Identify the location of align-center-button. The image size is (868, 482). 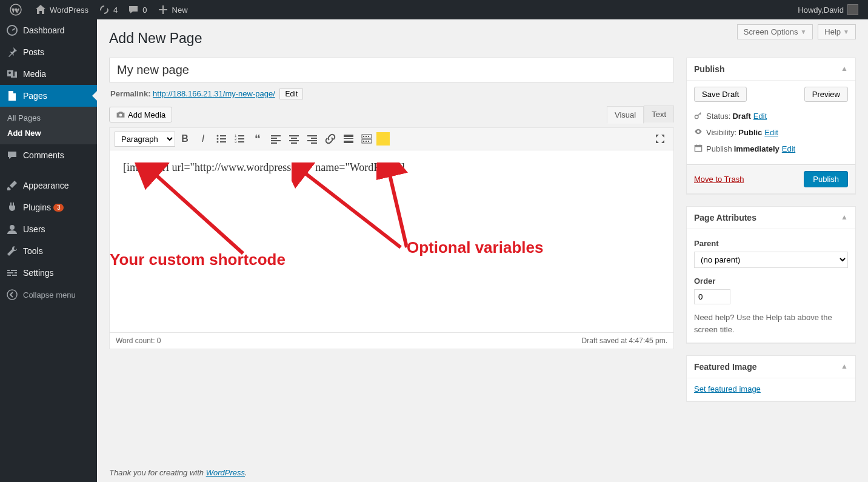
(294, 139).